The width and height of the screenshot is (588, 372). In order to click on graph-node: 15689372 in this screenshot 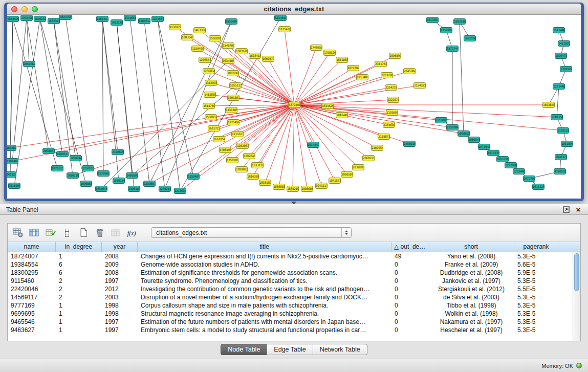, I will do `click(211, 117)`.